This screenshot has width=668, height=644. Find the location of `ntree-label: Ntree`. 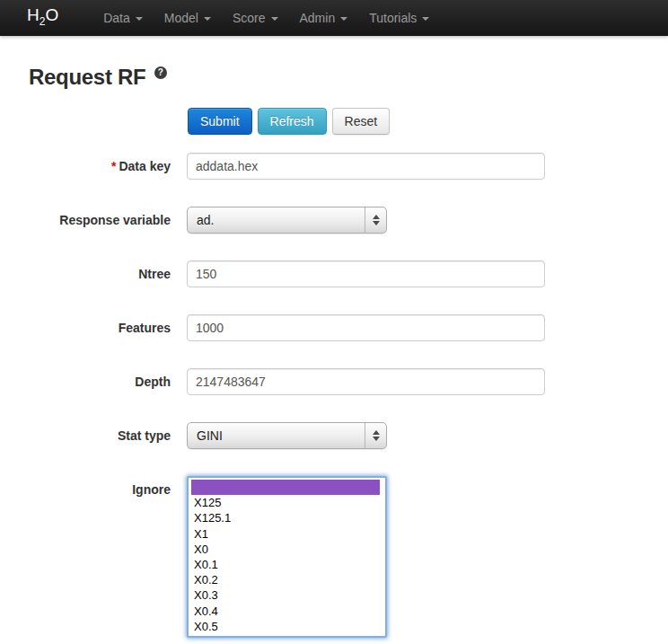

ntree-label: Ntree is located at coordinates (85, 271).